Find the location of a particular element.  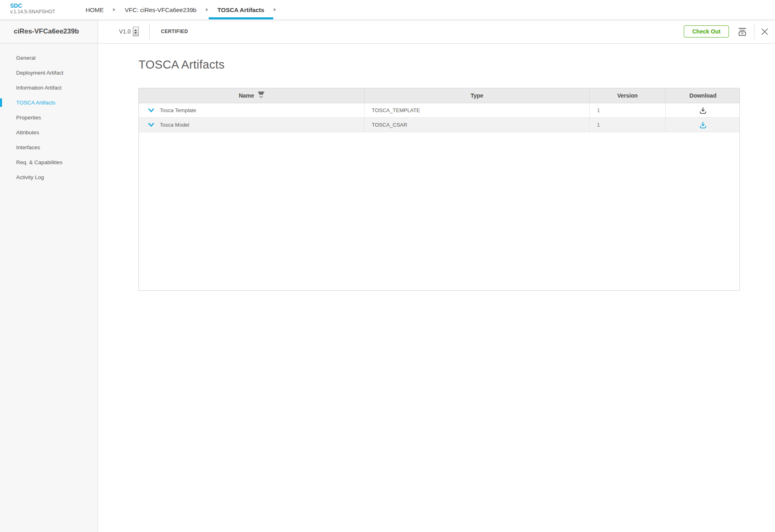

component-header-actions: V1.0 CERTIFIED Check Out is located at coordinates (437, 31).